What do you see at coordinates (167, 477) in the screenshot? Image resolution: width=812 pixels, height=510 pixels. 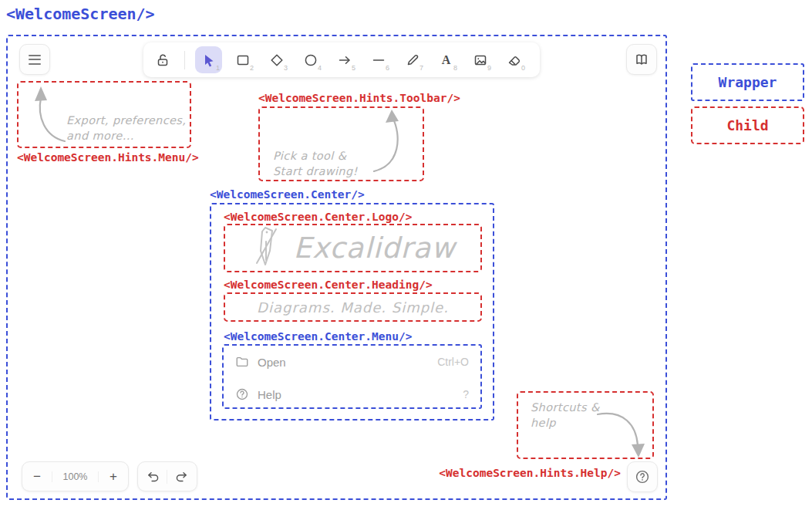 I see `undo-redo-control` at bounding box center [167, 477].